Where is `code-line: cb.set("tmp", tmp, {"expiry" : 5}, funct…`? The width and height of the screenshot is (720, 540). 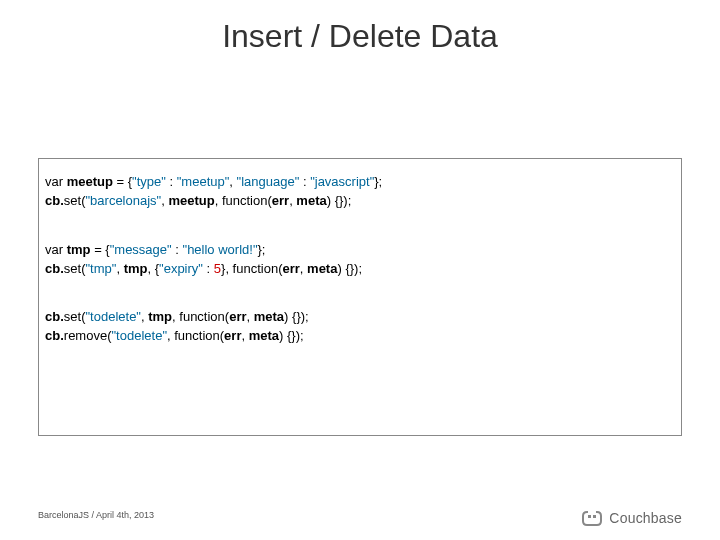
code-line: cb.set("tmp", tmp, {"expiry" : 5}, funct… is located at coordinates (359, 270).